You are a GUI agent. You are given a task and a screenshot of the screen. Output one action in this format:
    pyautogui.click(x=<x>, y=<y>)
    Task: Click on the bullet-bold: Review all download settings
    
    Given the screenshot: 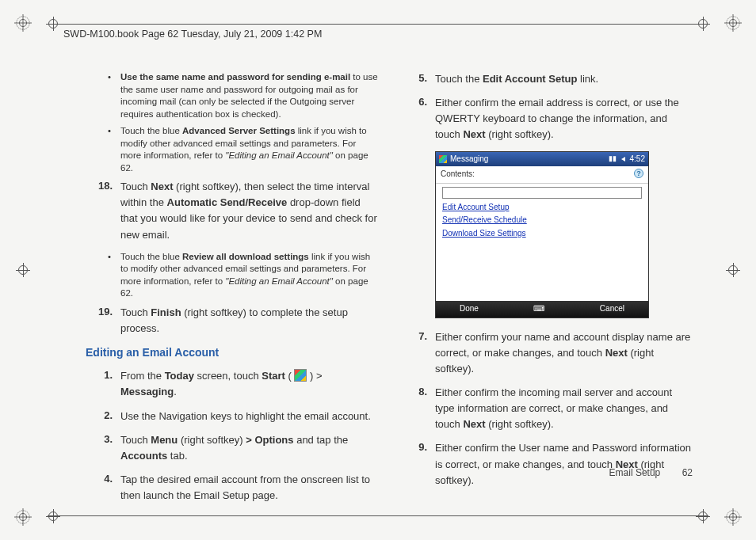 What is the action you would take?
    pyautogui.click(x=246, y=257)
    